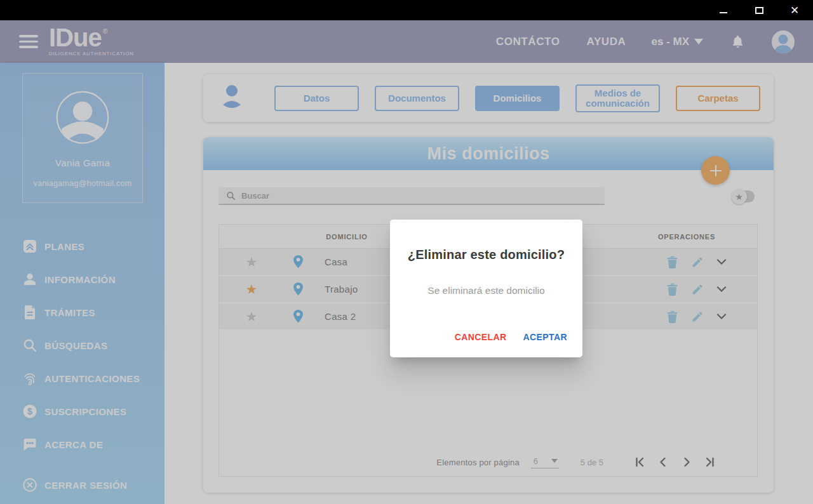 The height and width of the screenshot is (504, 813). Describe the element at coordinates (759, 10) in the screenshot. I see `maximize-icon` at that location.